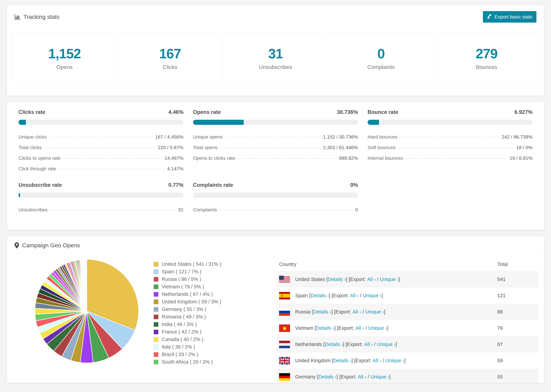 This screenshot has width=551, height=392. What do you see at coordinates (287, 328) in the screenshot?
I see `flag-icon-vn` at bounding box center [287, 328].